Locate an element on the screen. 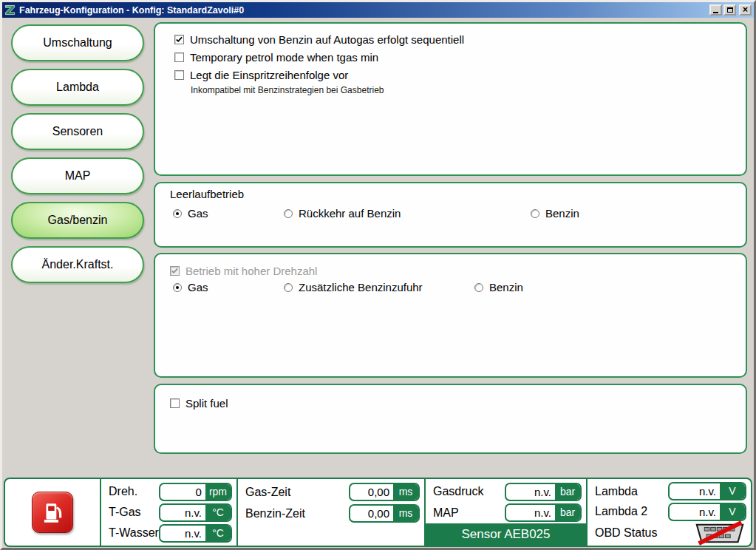  lambda-meter: n.v. V is located at coordinates (707, 491).